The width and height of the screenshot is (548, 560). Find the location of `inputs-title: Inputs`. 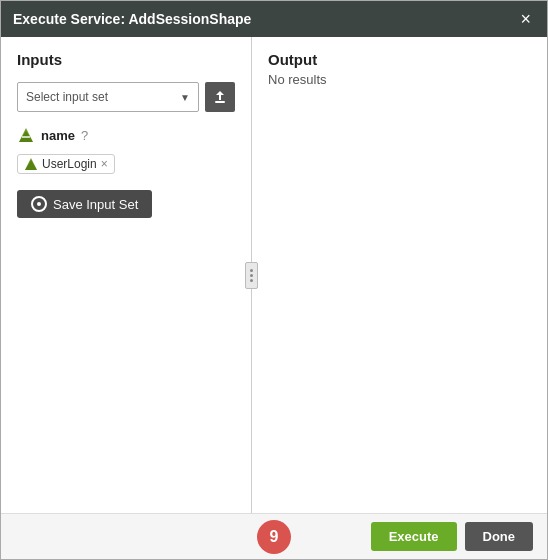

inputs-title: Inputs is located at coordinates (126, 60).